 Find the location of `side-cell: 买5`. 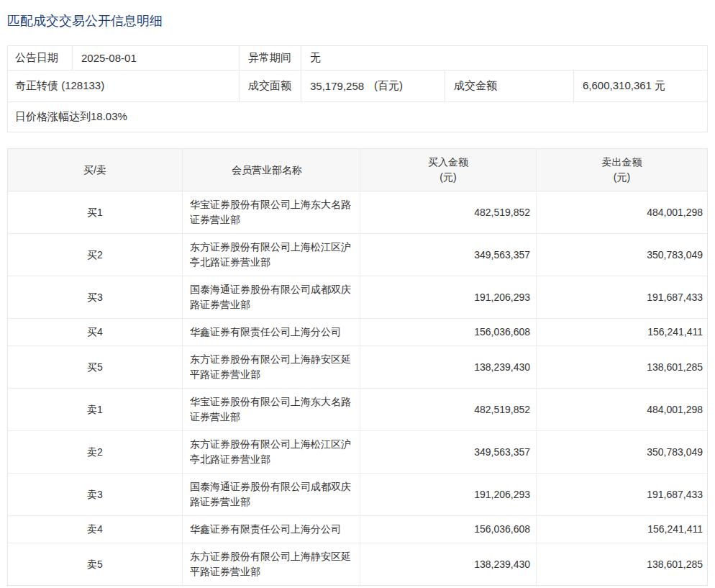

side-cell: 买5 is located at coordinates (95, 367).